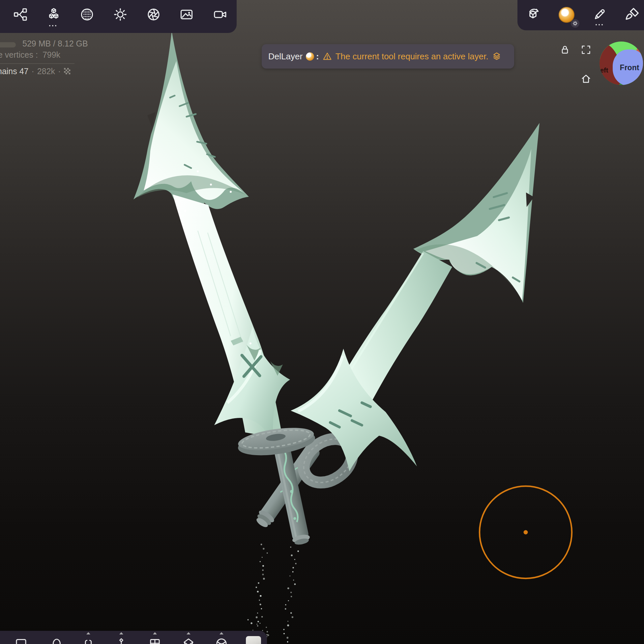  I want to click on vertices-label: e vertices :, so click(19, 55).